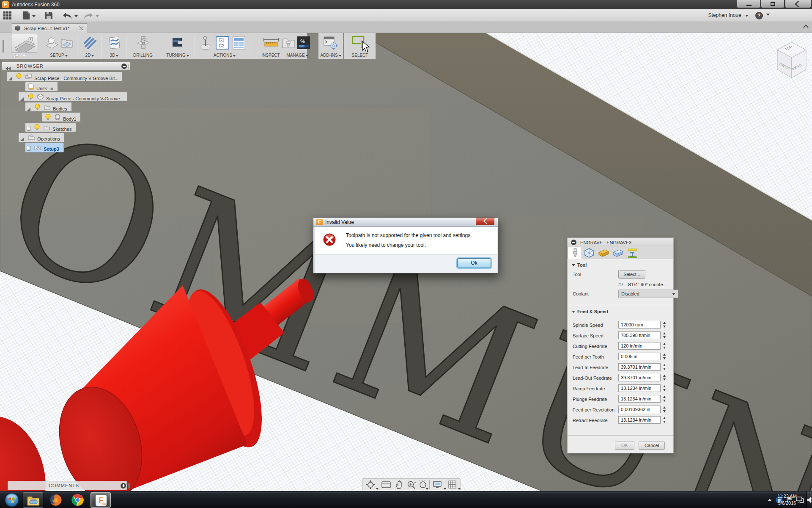 This screenshot has width=812, height=508. Describe the element at coordinates (618, 253) in the screenshot. I see `tab-passes` at that location.